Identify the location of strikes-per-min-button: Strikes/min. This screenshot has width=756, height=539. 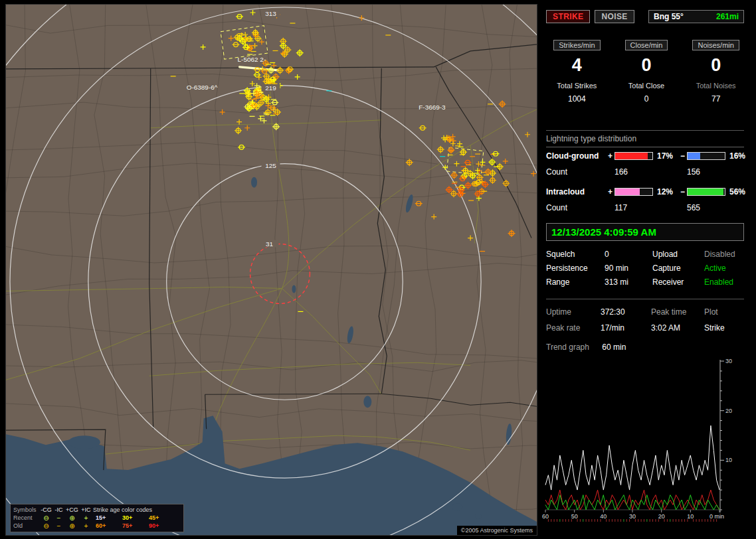
(577, 45).